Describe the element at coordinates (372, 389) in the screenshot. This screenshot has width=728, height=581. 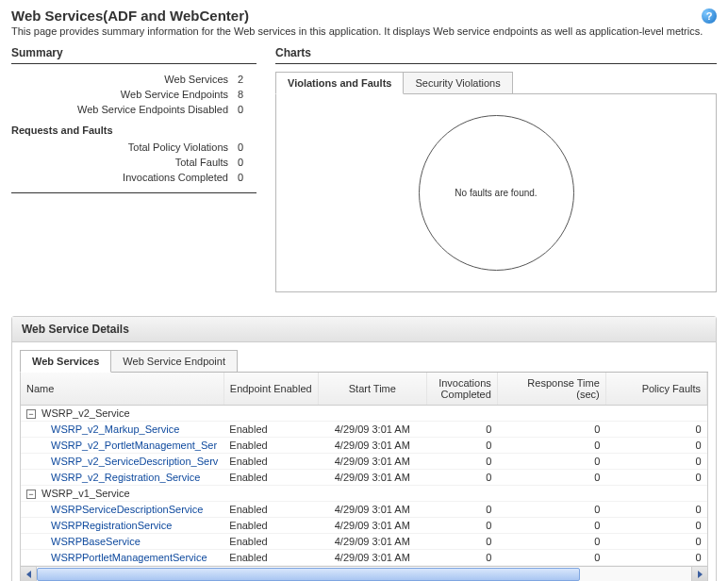
I see `col-start-time: Start Time` at that location.